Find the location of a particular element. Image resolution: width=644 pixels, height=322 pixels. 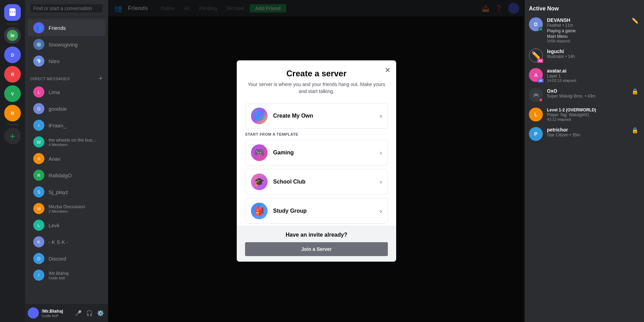

active-user-info-oxo: OxO Super Waluigi Bros. • 43m is located at coordinates (587, 93).